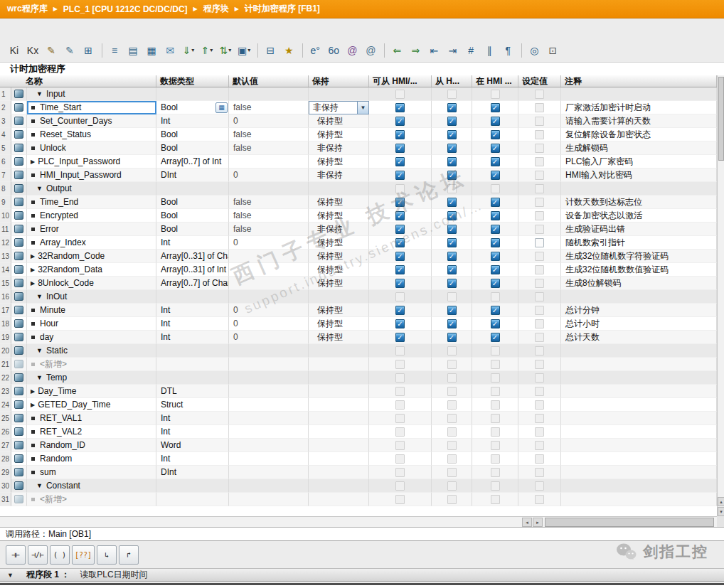  I want to click on table-row: 24▶GETED_Day_TimeStruct, so click(358, 405).